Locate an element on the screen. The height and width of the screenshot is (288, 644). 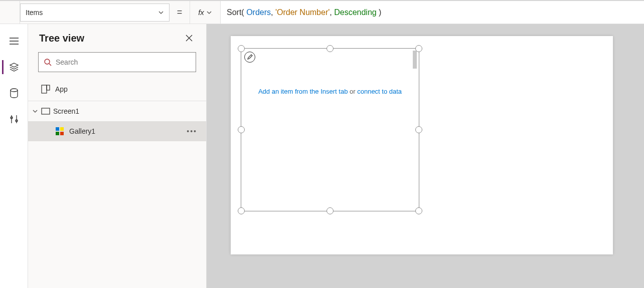
sliders-icon is located at coordinates (14, 119).